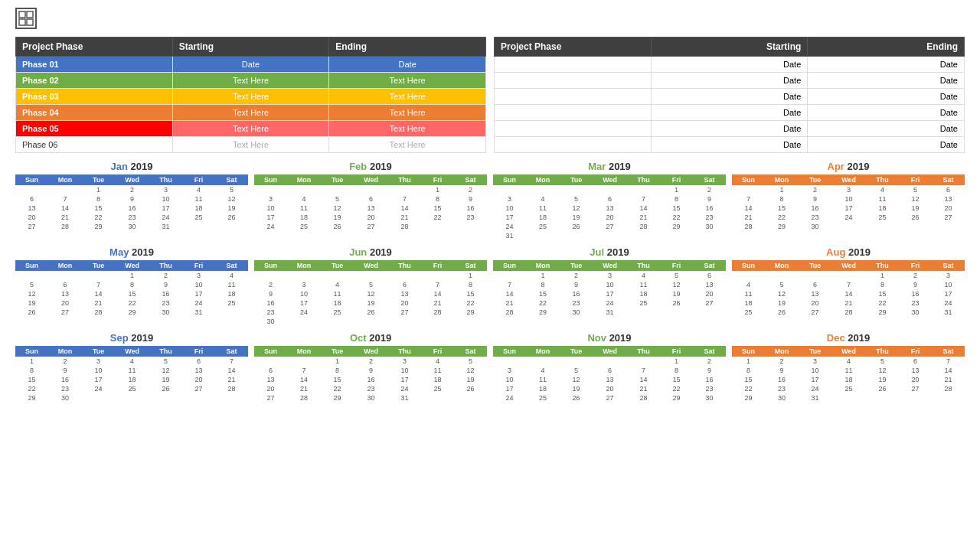 This screenshot has height=551, width=980. What do you see at coordinates (251, 81) in the screenshot?
I see `phase-row-2: Phase 02 Text Here Text Here` at bounding box center [251, 81].